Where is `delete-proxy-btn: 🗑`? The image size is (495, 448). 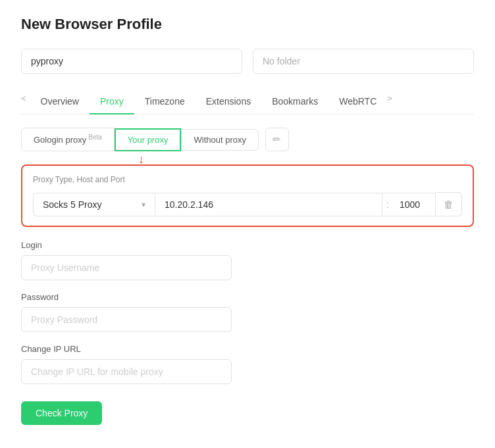 delete-proxy-btn: 🗑 is located at coordinates (449, 204).